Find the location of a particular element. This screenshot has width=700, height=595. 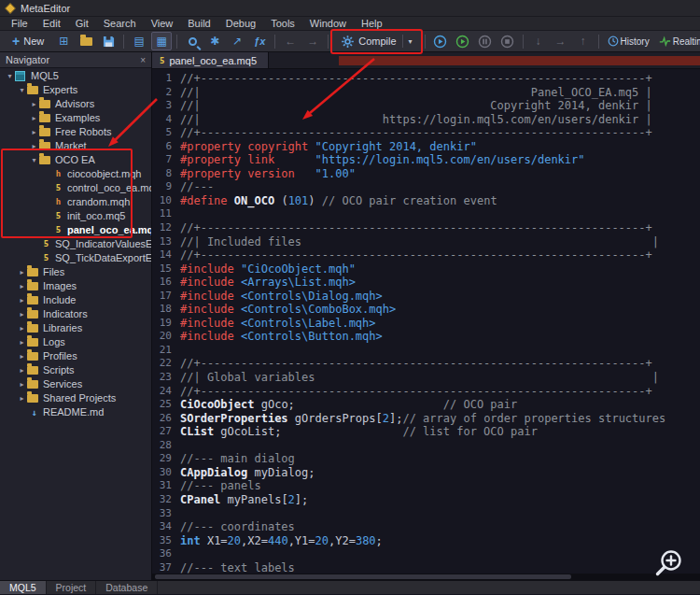

styler-button: ✱ is located at coordinates (215, 41).